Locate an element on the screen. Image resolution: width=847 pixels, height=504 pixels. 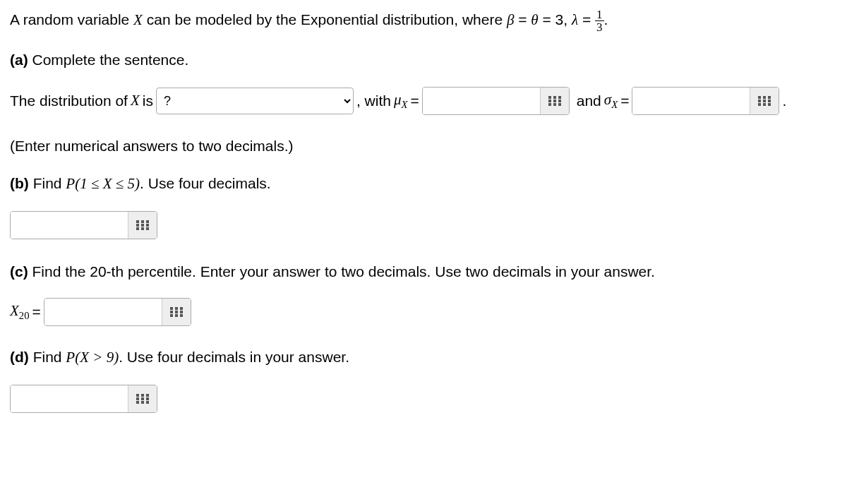
part-b-input-group is located at coordinates (83, 225).